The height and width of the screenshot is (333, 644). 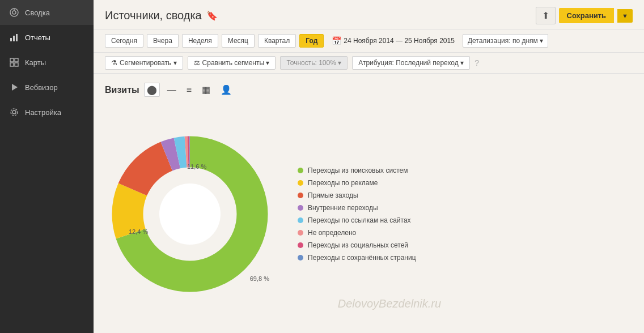 What do you see at coordinates (368, 41) in the screenshot?
I see `period-toolbar: Сегодня Вчера Неделя Месяц Квартал Год 📅…` at bounding box center [368, 41].